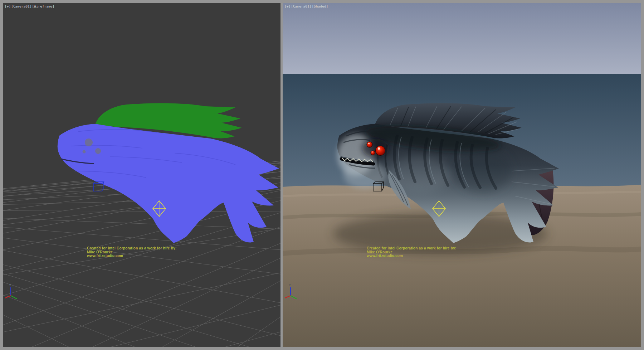 This screenshot has width=644, height=350. What do you see at coordinates (168, 173) in the screenshot?
I see `fish-wireframe` at bounding box center [168, 173].